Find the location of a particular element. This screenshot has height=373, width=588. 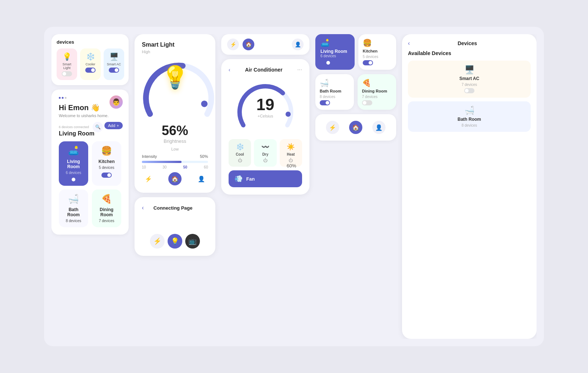

living-room-label-top: Living Room is located at coordinates (335, 51).